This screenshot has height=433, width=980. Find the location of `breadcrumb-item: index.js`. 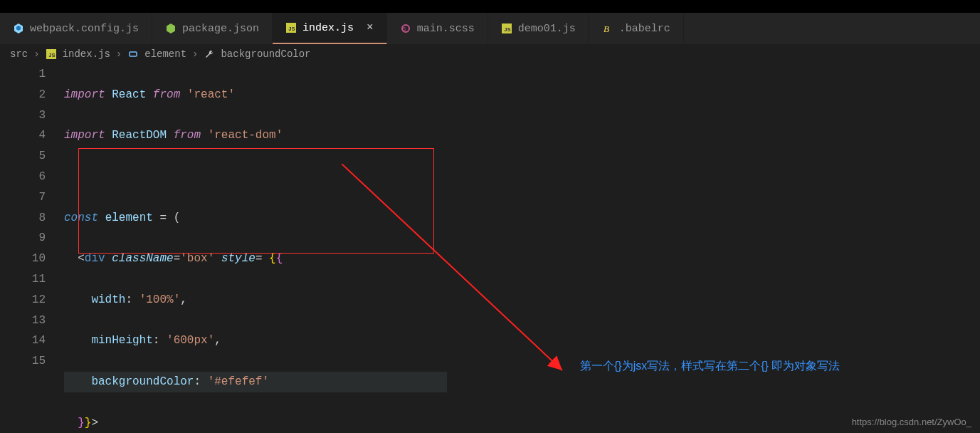

breadcrumb-item: index.js is located at coordinates (87, 54).